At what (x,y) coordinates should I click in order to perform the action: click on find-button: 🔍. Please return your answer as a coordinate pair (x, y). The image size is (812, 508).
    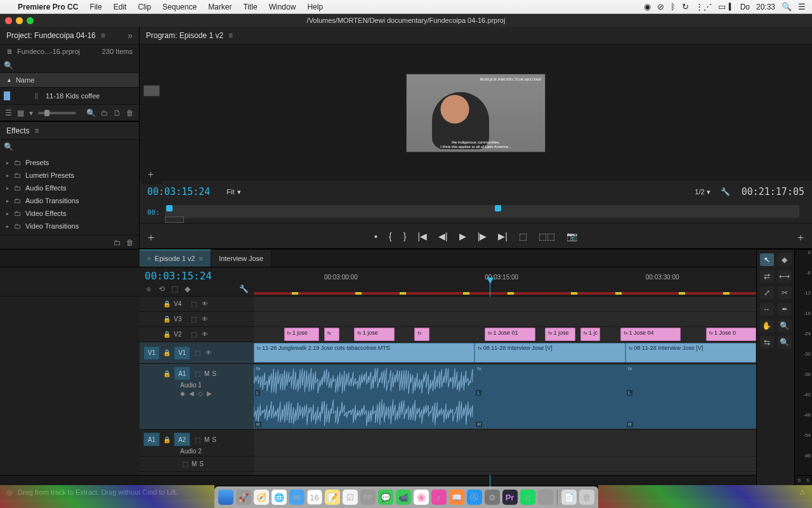
    Looking at the image, I should click on (91, 113).